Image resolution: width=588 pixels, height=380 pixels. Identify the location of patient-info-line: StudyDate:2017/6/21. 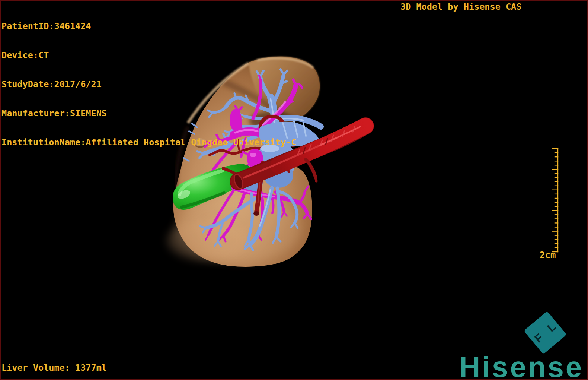
(149, 84).